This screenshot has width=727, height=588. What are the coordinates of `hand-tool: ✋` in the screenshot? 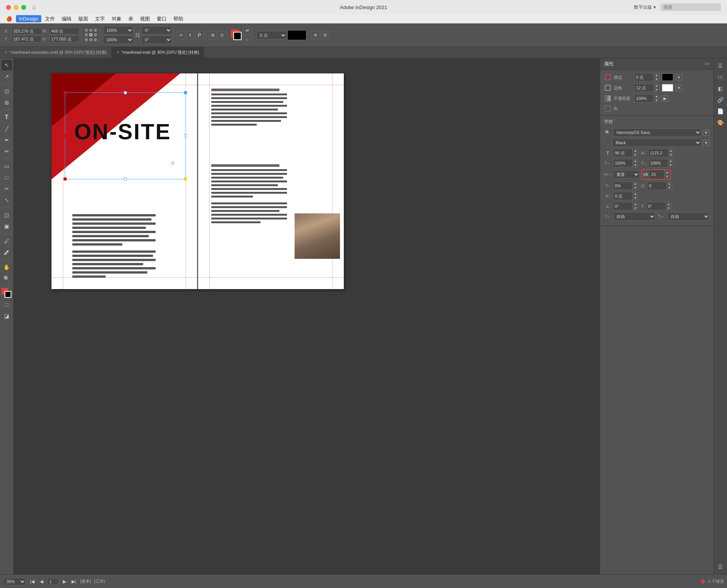 It's located at (7, 267).